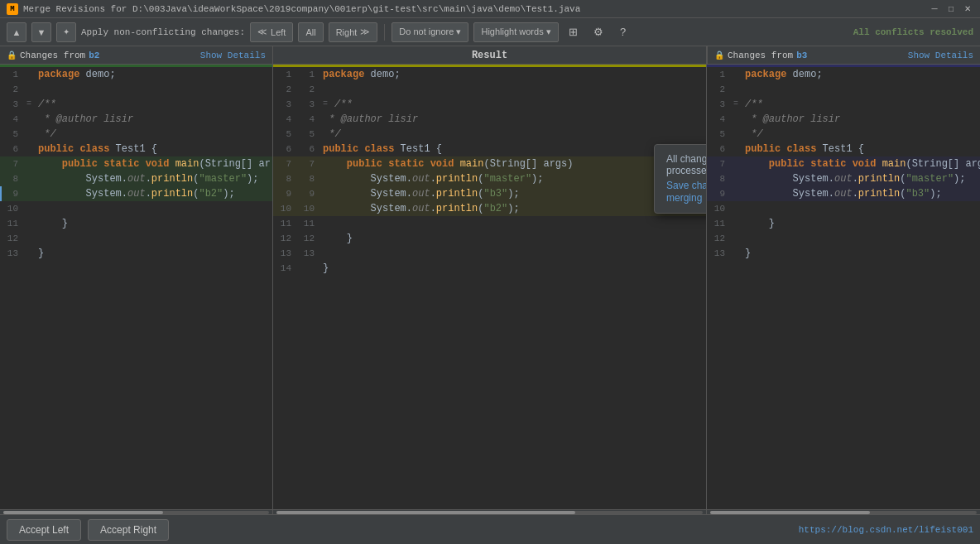 This screenshot has width=980, height=544. What do you see at coordinates (490, 268) in the screenshot?
I see `table-row: 14 }` at bounding box center [490, 268].